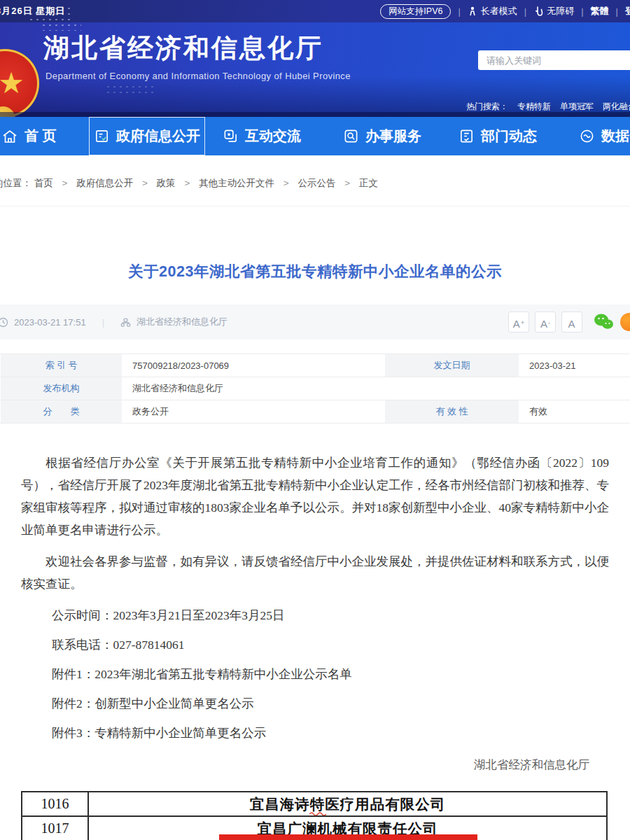  Describe the element at coordinates (554, 11) in the screenshot. I see `accessibility-button: 无障碍` at that location.